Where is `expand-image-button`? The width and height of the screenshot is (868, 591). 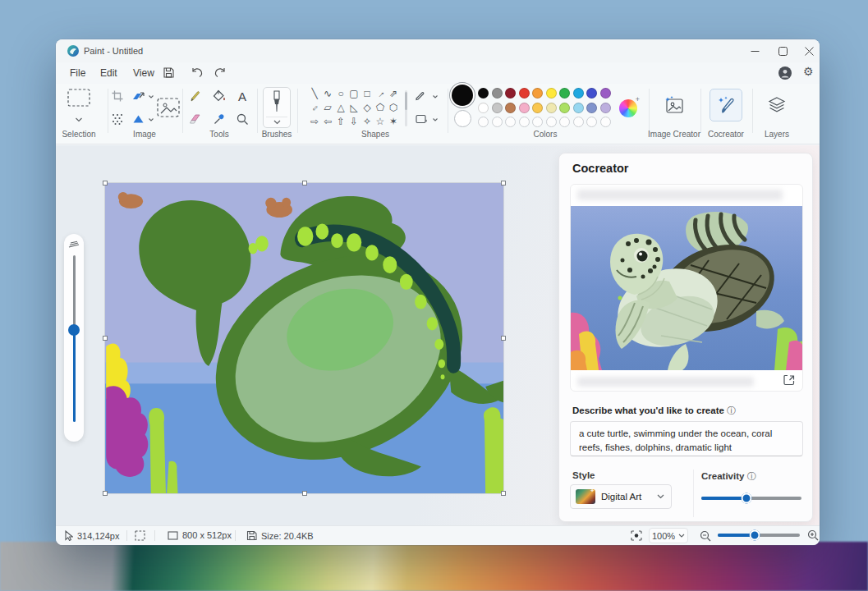
expand-image-button is located at coordinates (789, 380).